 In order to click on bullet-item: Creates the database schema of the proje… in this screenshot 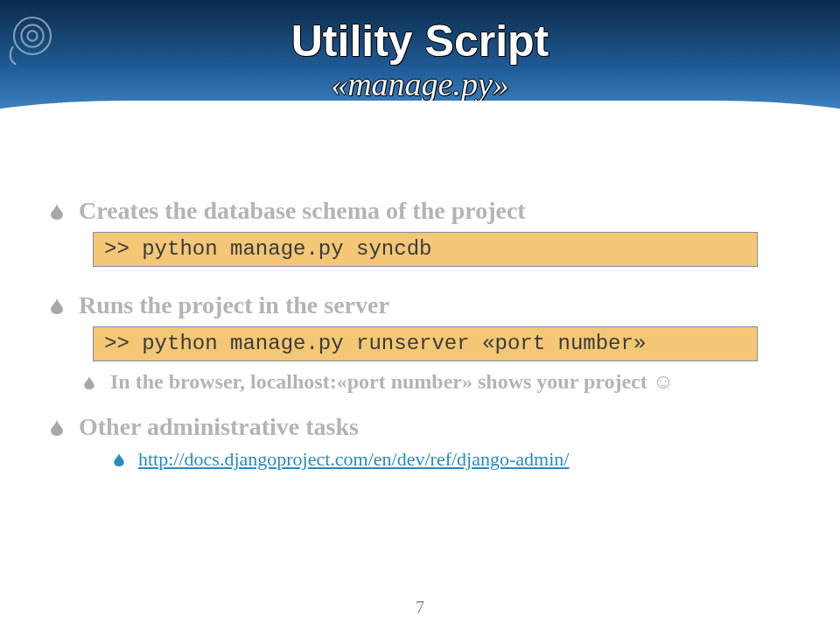, I will do `click(420, 211)`.